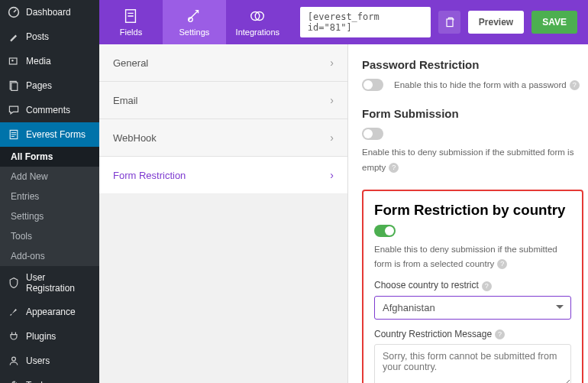 Image resolution: width=588 pixels, height=383 pixels. Describe the element at coordinates (195, 32) in the screenshot. I see `tab-label: Settings` at that location.